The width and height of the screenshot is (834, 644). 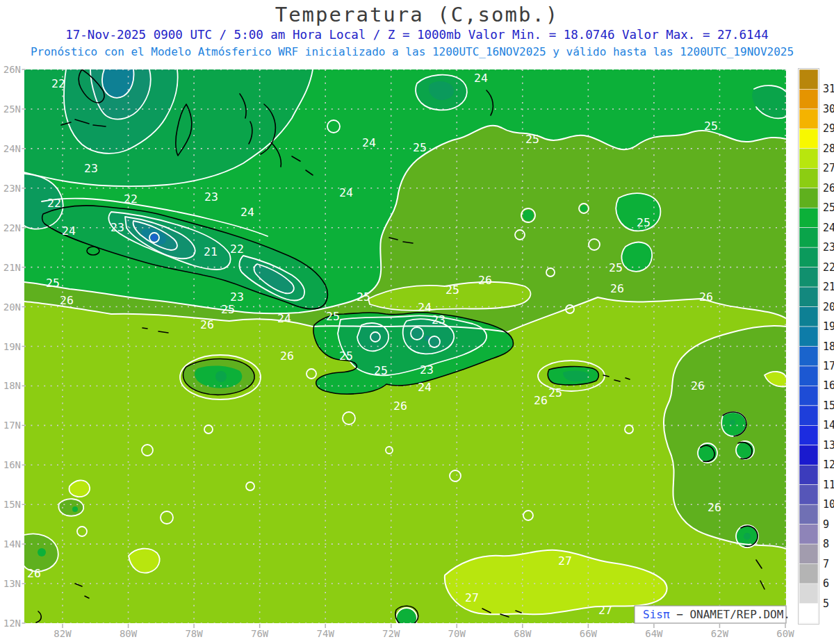 I want to click on lat-tick-label: 24N, so click(x=13, y=149).